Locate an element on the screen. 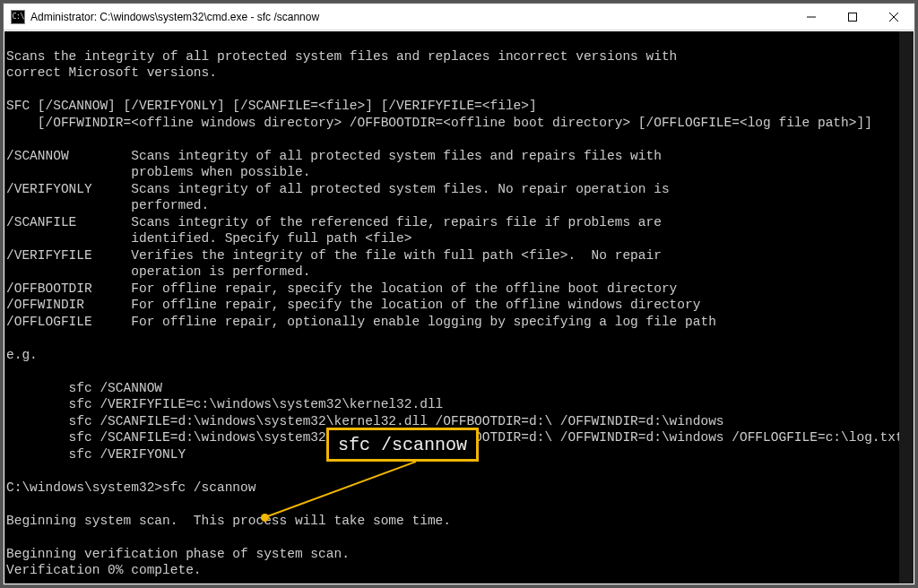 This screenshot has height=588, width=918. minimize-button is located at coordinates (811, 17).